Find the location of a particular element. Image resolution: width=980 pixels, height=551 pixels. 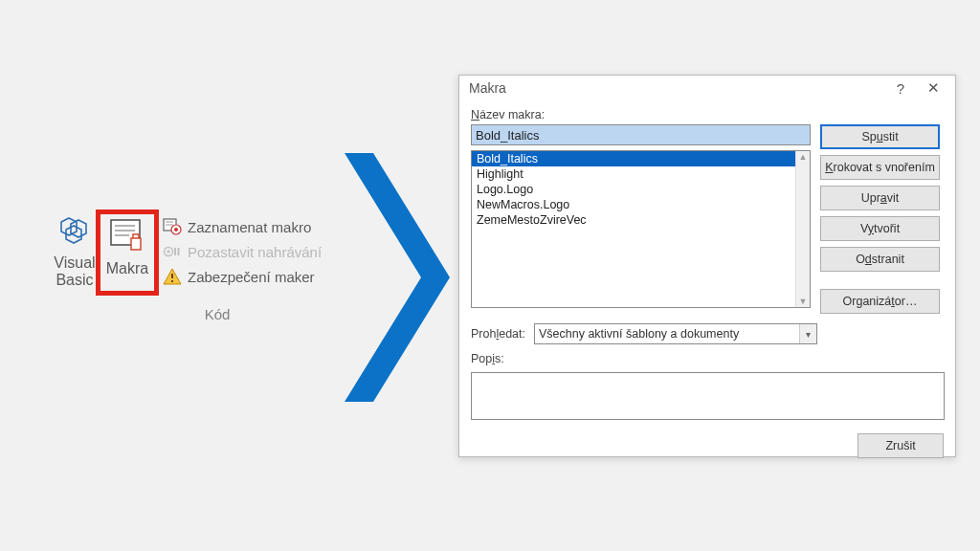

arrow-graphic is located at coordinates (397, 277).